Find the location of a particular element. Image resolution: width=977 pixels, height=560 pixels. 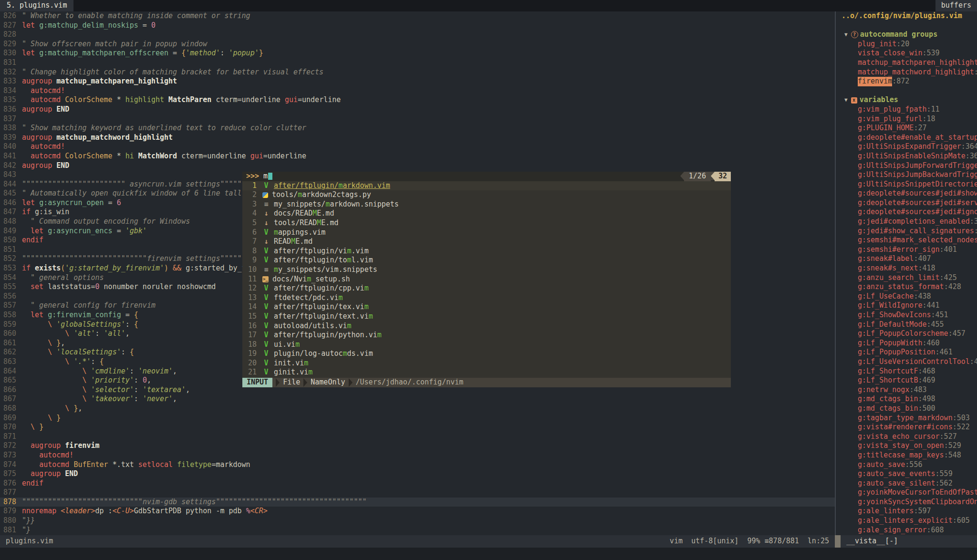

file-row: 9Vafter/ftplugin/toml.vim is located at coordinates (487, 260).